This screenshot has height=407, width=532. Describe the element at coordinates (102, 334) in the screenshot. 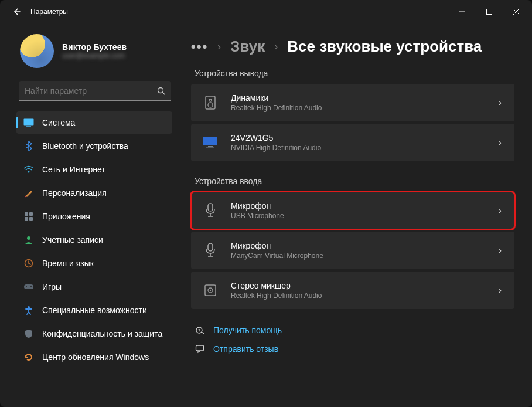

I see `sidebar-item-label: Конфиденциальность и защита` at that location.